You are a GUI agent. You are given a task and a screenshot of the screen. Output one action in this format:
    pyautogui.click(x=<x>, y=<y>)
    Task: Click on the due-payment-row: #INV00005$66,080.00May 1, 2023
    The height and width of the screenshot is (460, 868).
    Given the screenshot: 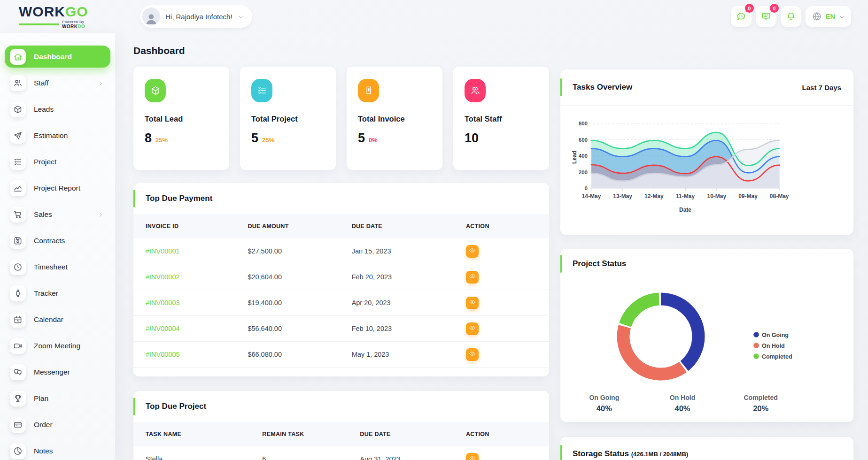 What is the action you would take?
    pyautogui.click(x=341, y=355)
    